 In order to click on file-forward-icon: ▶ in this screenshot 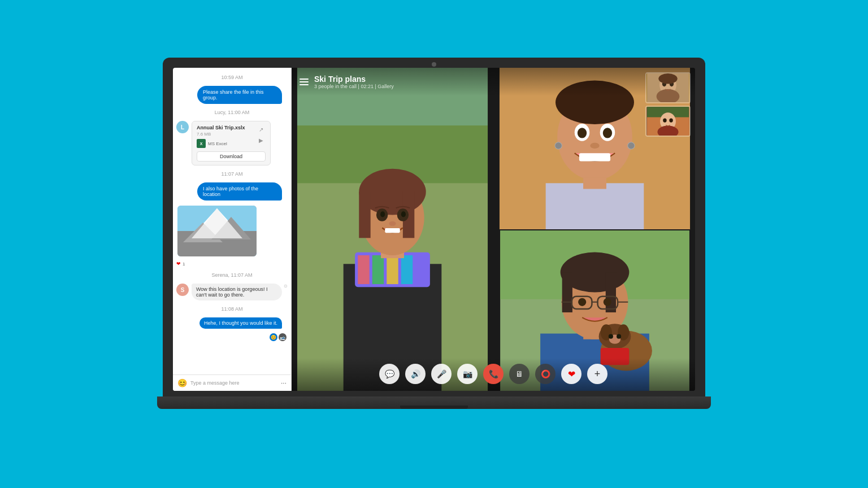, I will do `click(261, 140)`.